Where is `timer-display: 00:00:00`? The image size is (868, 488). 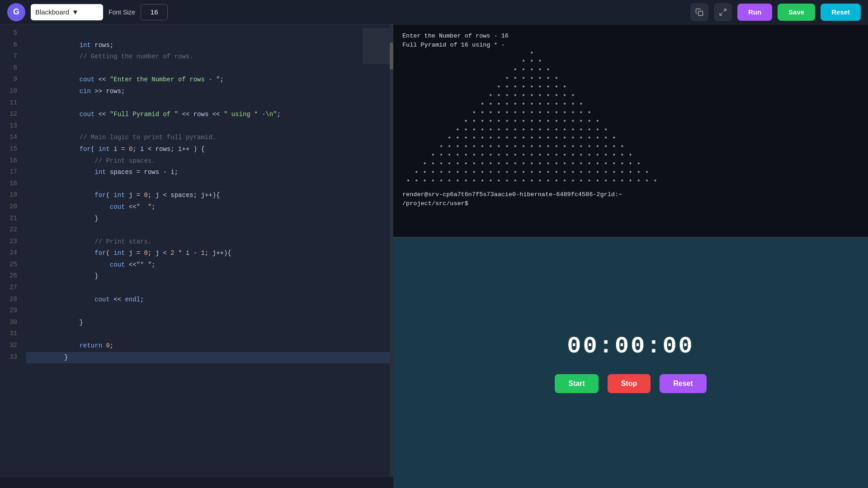
timer-display: 00:00:00 is located at coordinates (631, 346).